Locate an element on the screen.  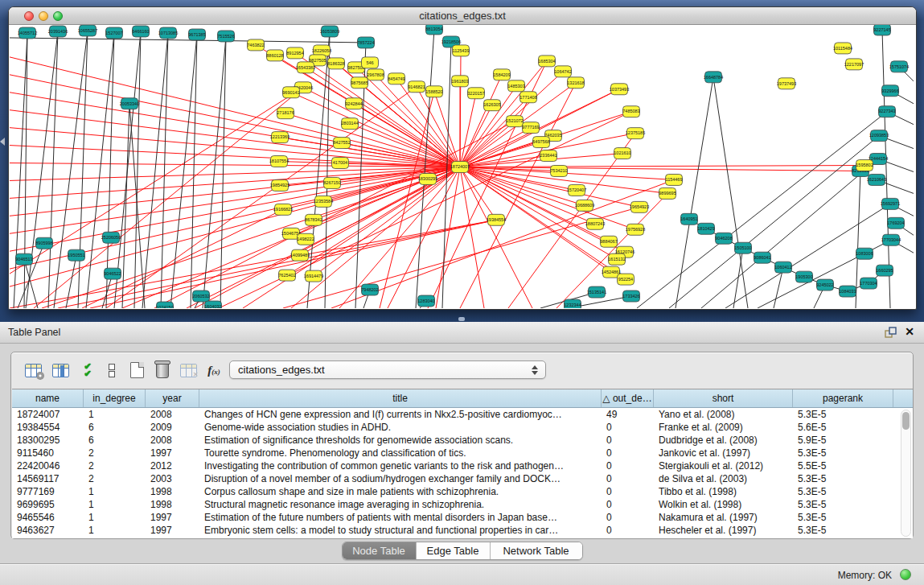
network-node: 1154469 is located at coordinates (674, 179).